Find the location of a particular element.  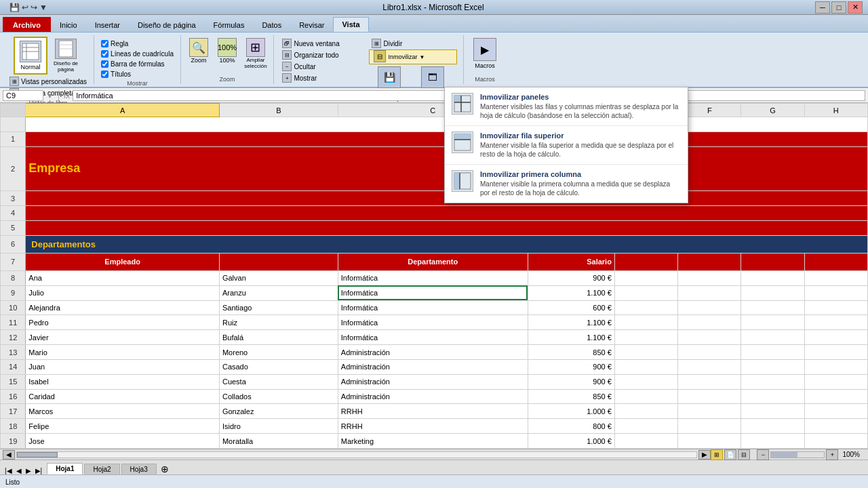

sheet-nav-prev: ◀ is located at coordinates (19, 470).